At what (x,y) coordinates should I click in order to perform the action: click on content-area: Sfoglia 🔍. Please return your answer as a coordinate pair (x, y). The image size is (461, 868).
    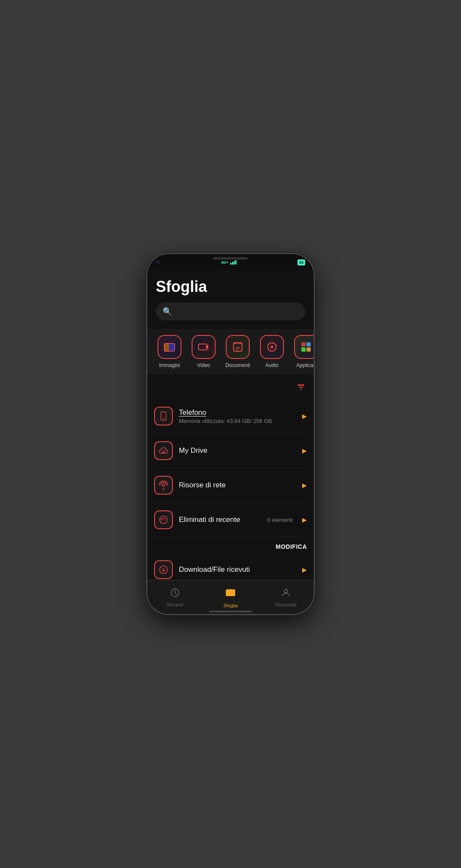
    Looking at the image, I should click on (230, 442).